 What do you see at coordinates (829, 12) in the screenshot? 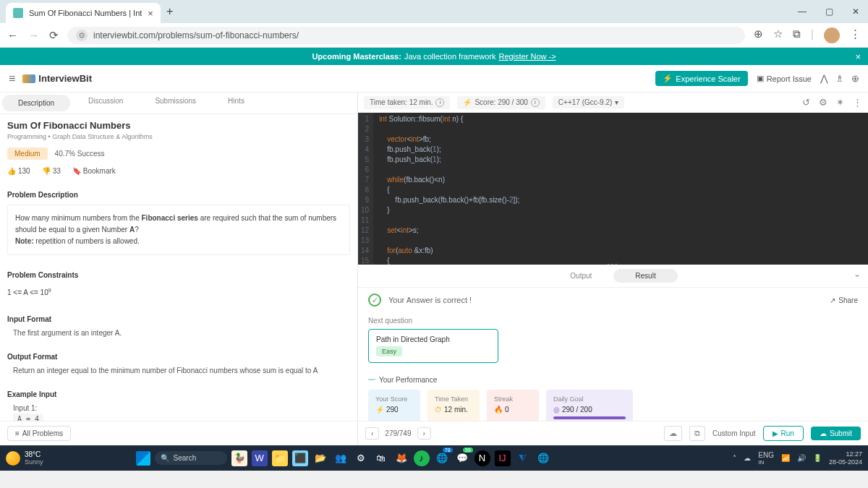
I see `maximize-button: ▢` at bounding box center [829, 12].